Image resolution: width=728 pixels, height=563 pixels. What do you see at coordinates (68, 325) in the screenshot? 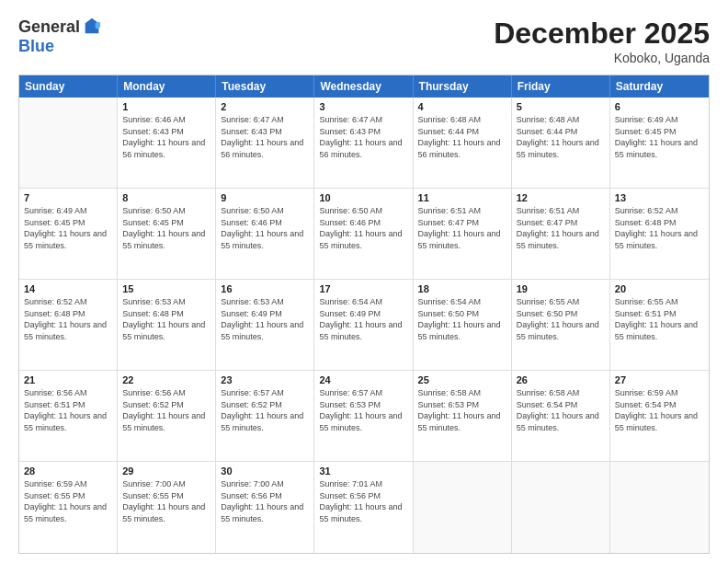
I see `calendar-cell: 14Sunrise: 6:52 AMSunset: 6:48 PMDayligh…` at bounding box center [68, 325].